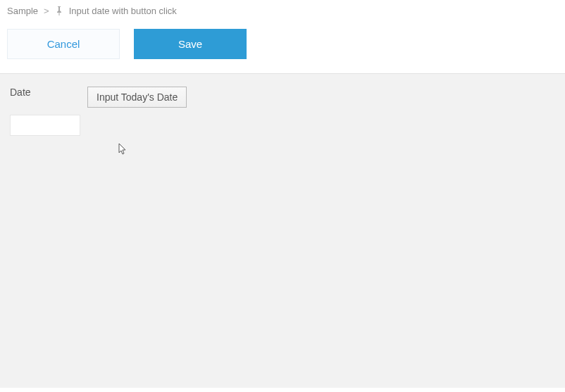  Describe the element at coordinates (45, 125) in the screenshot. I see `date-input` at that location.